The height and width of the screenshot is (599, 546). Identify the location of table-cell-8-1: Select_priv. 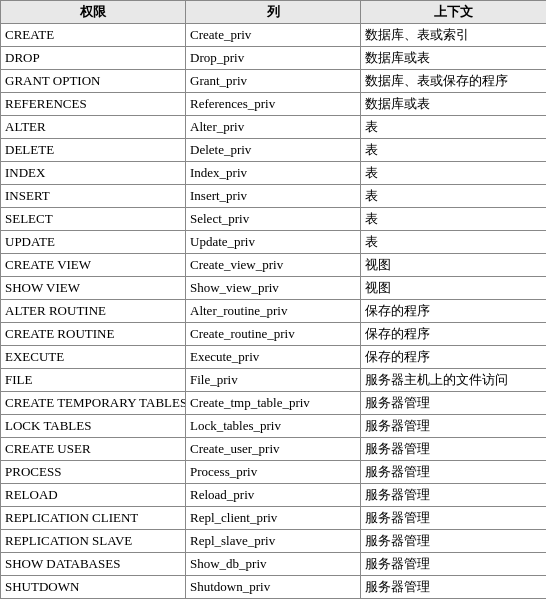
(274, 220).